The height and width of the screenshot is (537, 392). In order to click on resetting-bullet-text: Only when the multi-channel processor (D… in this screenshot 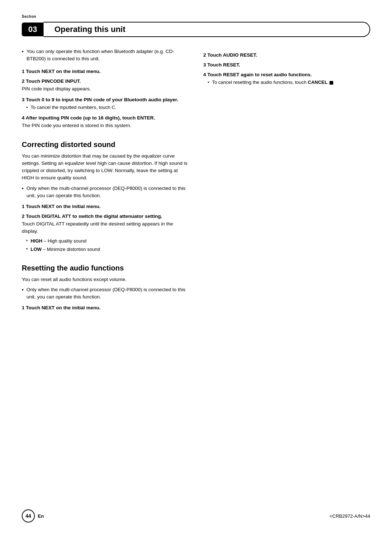, I will do `click(107, 293)`.